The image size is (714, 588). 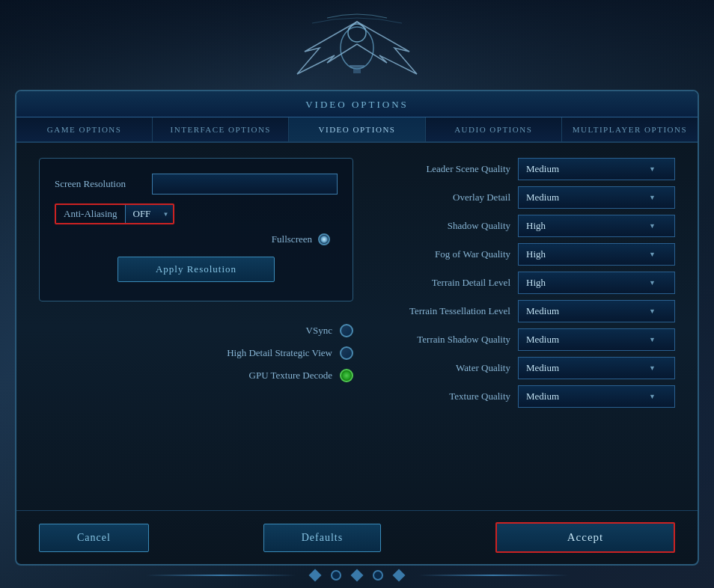 What do you see at coordinates (378, 575) in the screenshot?
I see `deco-circle-right` at bounding box center [378, 575].